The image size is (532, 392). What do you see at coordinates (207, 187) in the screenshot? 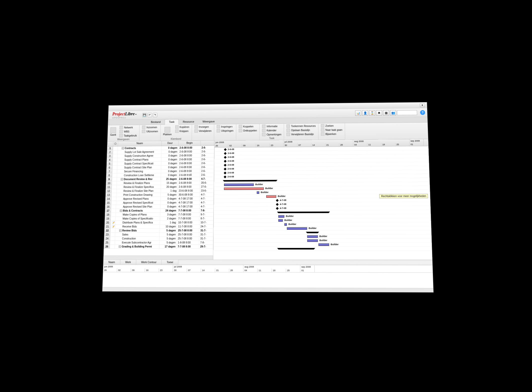
I see `end-cell: 27-6-` at bounding box center [207, 187].